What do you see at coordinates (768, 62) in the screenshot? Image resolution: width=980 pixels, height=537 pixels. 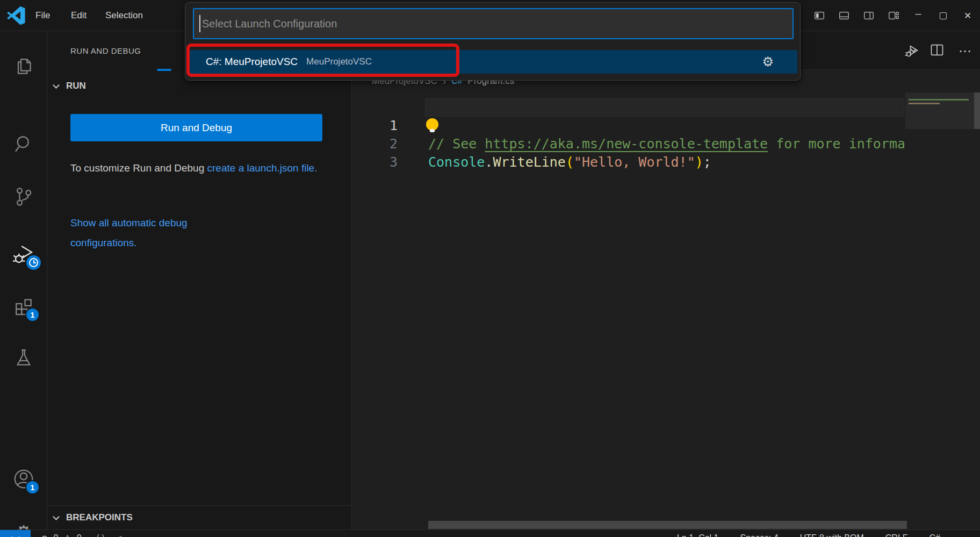 I see `configure-item-gear-icon: ⚙` at bounding box center [768, 62].